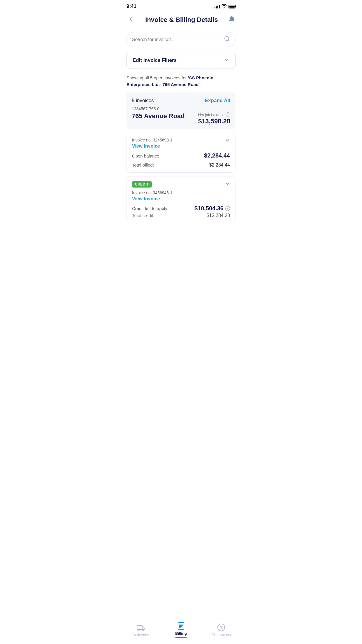 This screenshot has width=362, height=644. Describe the element at coordinates (142, 184) in the screenshot. I see `credit-badge: CREDIT` at that location.